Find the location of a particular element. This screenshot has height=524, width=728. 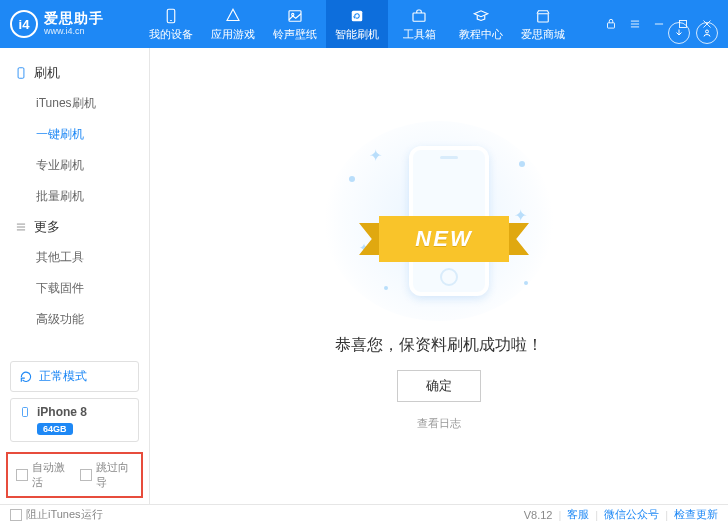

check-update-link: 检查更新 is located at coordinates (696, 514).